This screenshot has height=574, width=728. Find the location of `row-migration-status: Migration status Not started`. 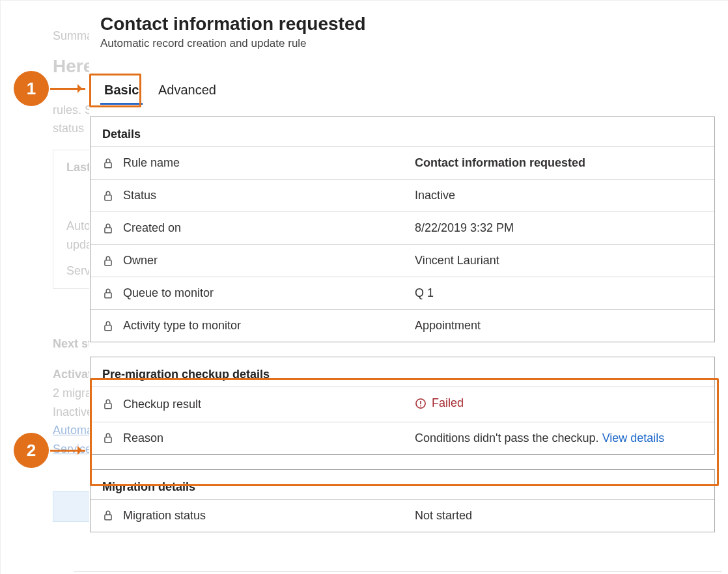

row-migration-status: Migration status Not started is located at coordinates (402, 515).